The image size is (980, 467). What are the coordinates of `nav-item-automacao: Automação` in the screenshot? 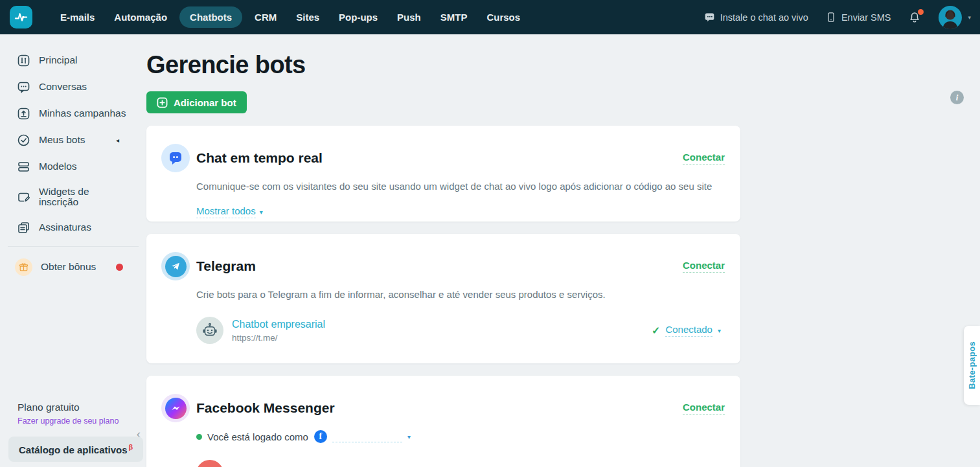 It's located at (141, 17).